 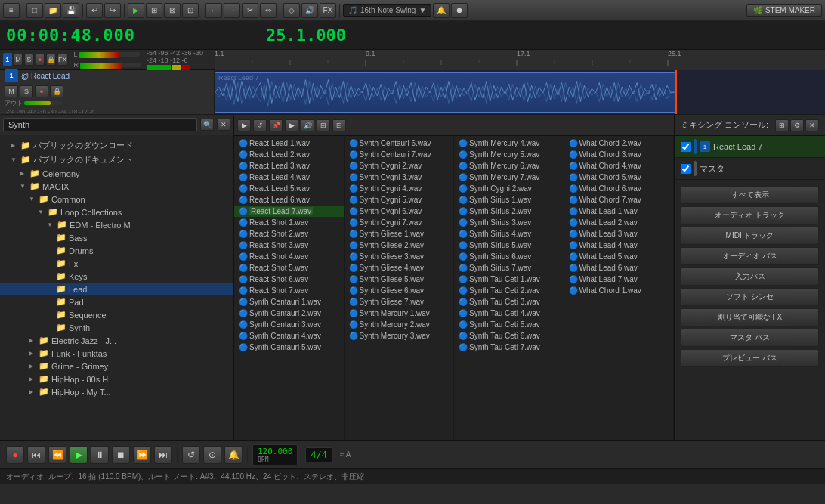 I want to click on file-item: 🔵React Lead 6.wav, so click(x=289, y=199).